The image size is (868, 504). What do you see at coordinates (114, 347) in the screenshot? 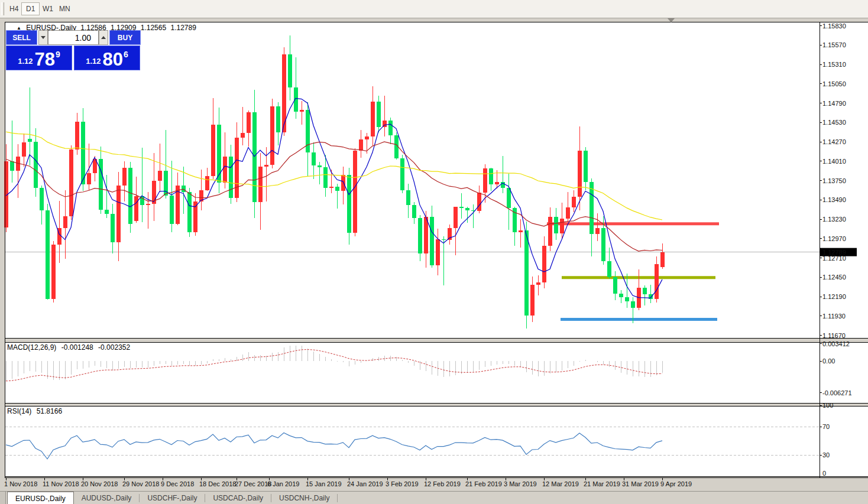
I see `macd-signal-value: -0.002352` at bounding box center [114, 347].